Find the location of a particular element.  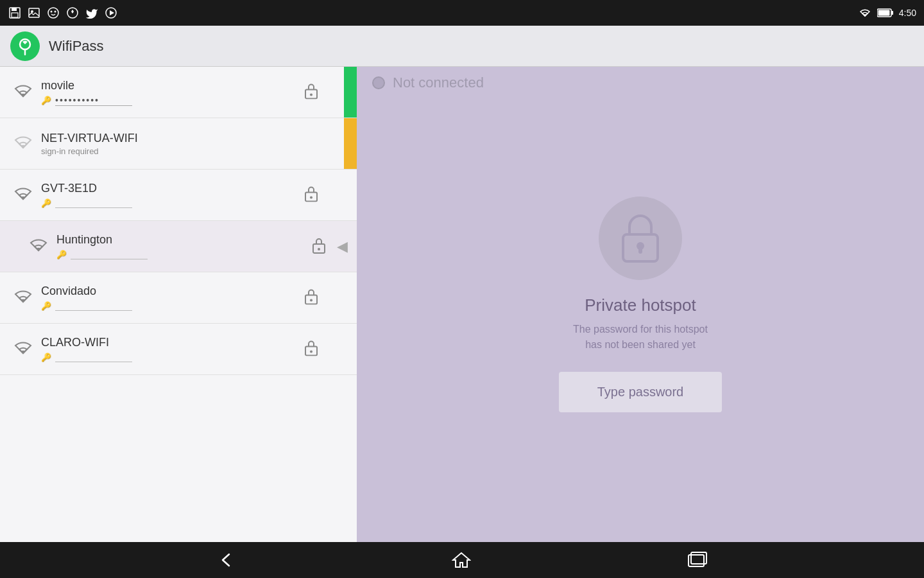

gvt-name: GVT-3E1D is located at coordinates (194, 189).